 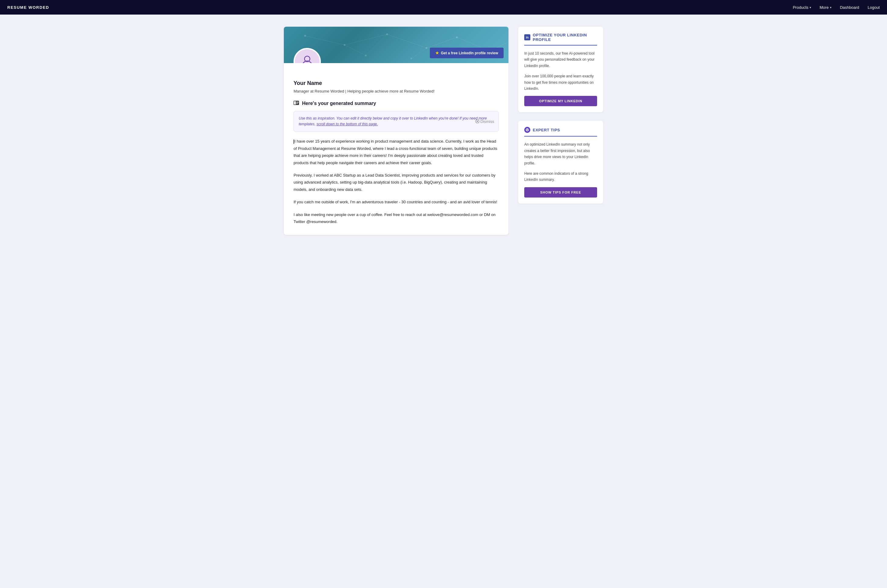 I want to click on optimize-card-title: OPTIMIZE YOUR LINKEDIN PROFILE, so click(x=565, y=38).